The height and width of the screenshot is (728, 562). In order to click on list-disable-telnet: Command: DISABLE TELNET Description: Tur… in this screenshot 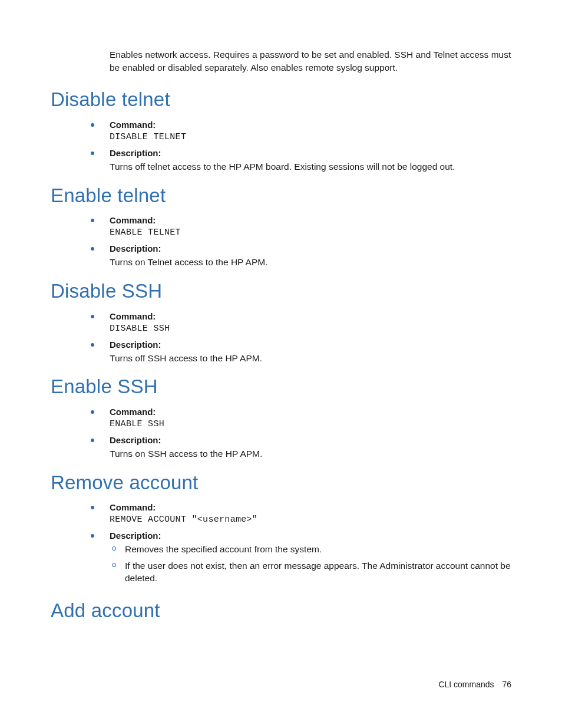, I will do `click(310, 146)`.